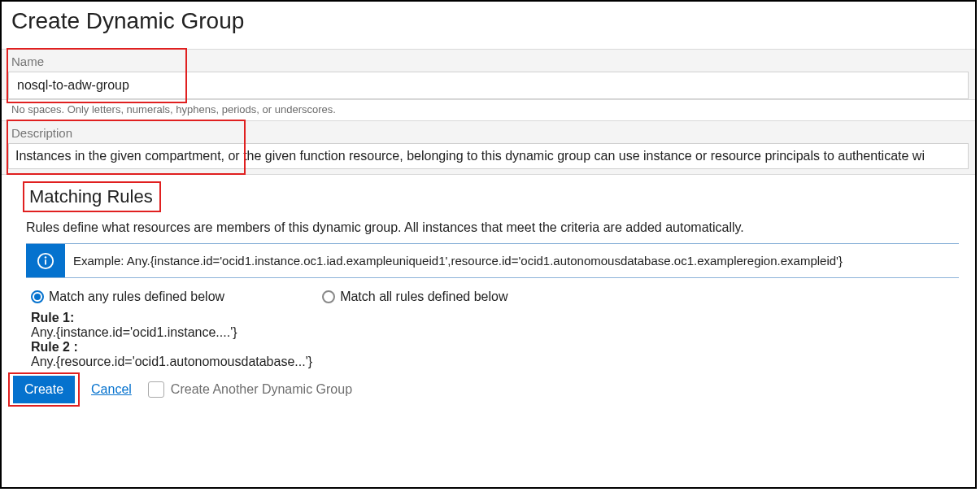  I want to click on description-field-block: Description Instances in the given compa…, so click(488, 148).